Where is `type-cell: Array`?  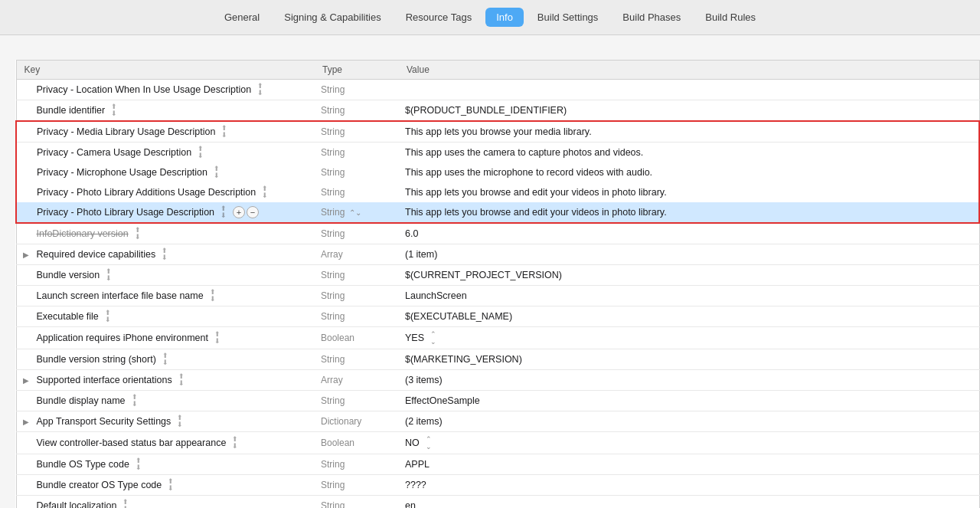 type-cell: Array is located at coordinates (357, 254).